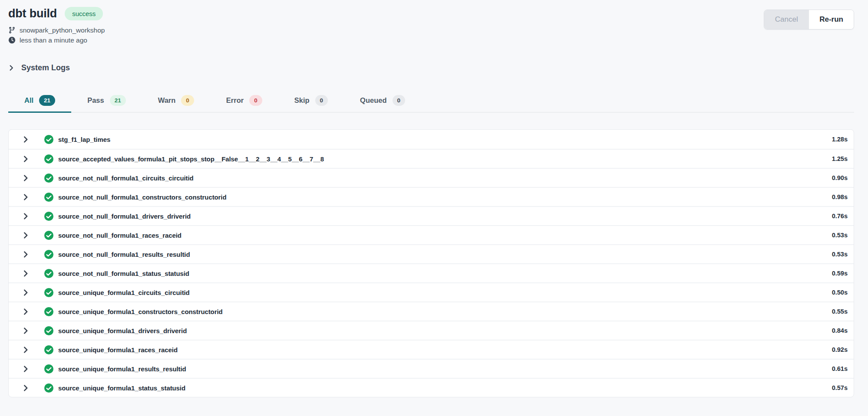 The height and width of the screenshot is (416, 868). What do you see at coordinates (124, 273) in the screenshot?
I see `node-name: source_not_null_formula1_status_statusid` at bounding box center [124, 273].